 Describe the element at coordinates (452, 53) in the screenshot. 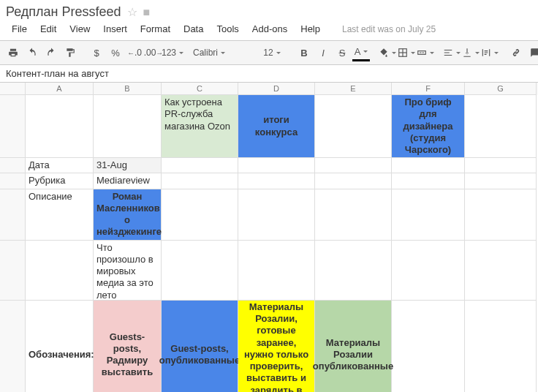

I see `horizontal-align-button` at that location.